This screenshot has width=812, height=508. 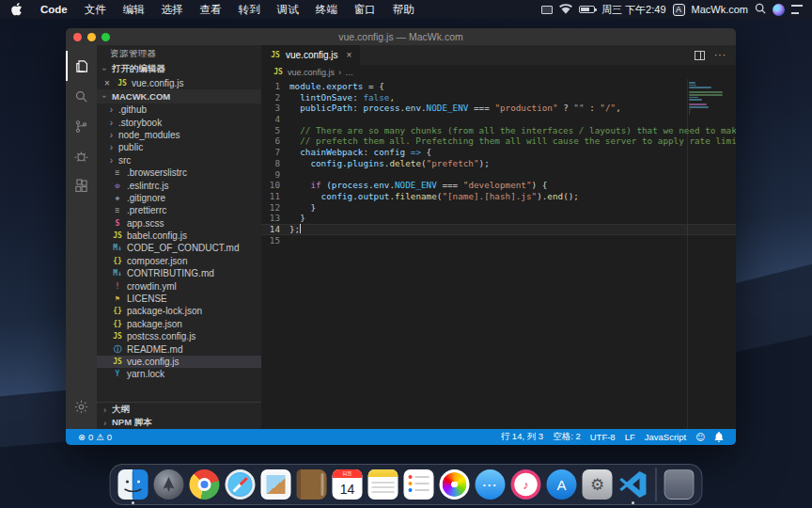 What do you see at coordinates (179, 160) in the screenshot?
I see `folder-row-src: ›src` at bounding box center [179, 160].